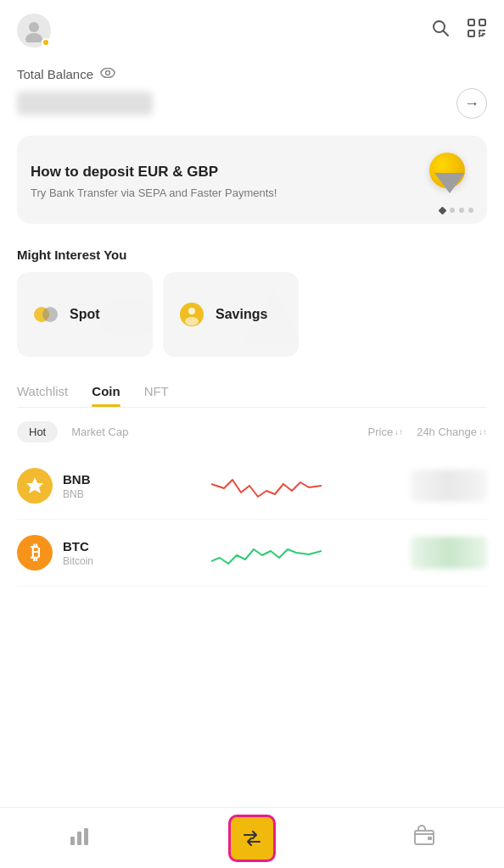 Image resolution: width=504 pixels, height=868 pixels. I want to click on banner-text-block: How to deposit EUR & GBP Try Bank Transf…, so click(154, 182).